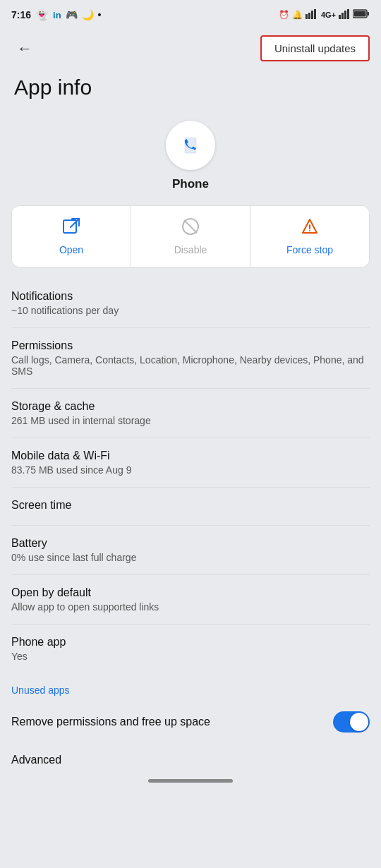 The image size is (381, 868). I want to click on force-stop-label: Force stop, so click(310, 250).